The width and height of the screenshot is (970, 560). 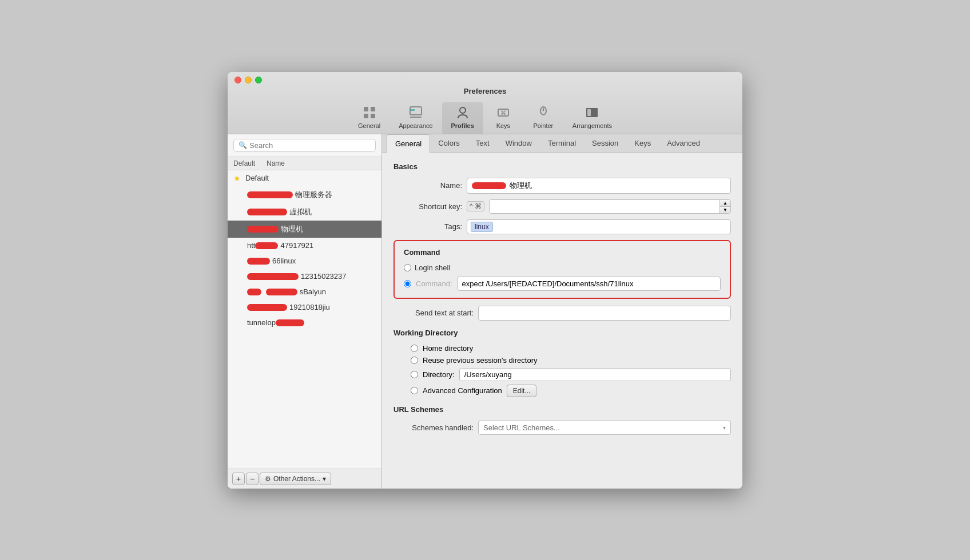 I want to click on left-panel: 🔍 Default Name ★ Default 物理服务器, so click(x=305, y=311).